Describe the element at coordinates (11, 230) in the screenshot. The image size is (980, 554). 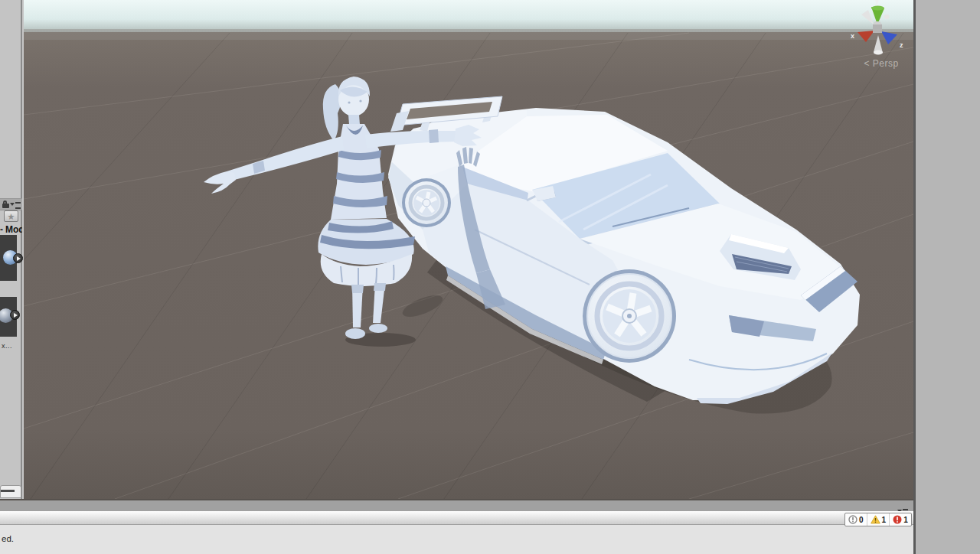
I see `tab-model: - Mod` at that location.